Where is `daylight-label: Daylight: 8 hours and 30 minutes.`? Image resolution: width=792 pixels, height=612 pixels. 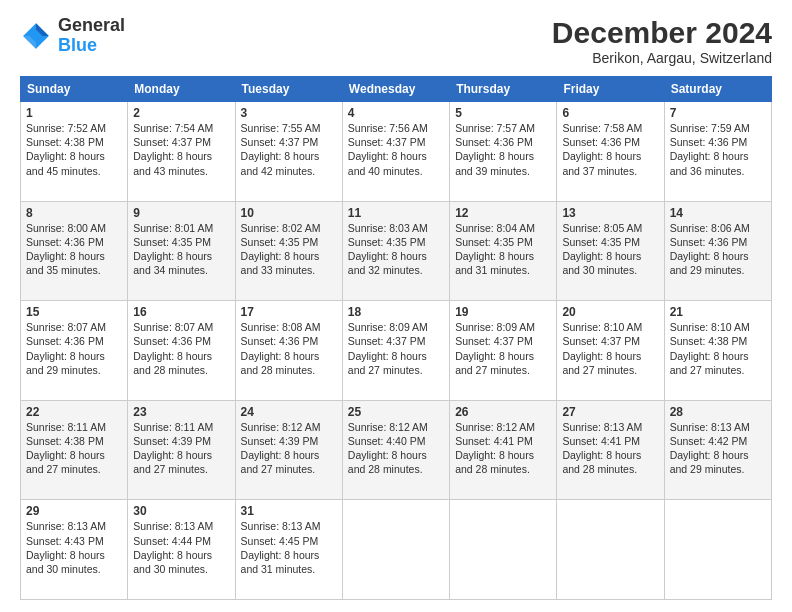 daylight-label: Daylight: 8 hours and 30 minutes. is located at coordinates (66, 562).